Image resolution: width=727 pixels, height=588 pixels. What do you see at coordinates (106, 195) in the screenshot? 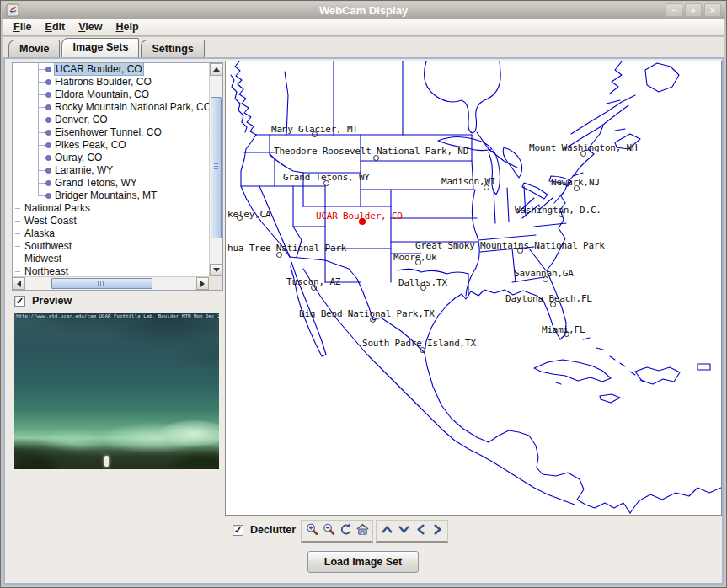
I see `tree-item-label: Bridger Mountains, MT` at bounding box center [106, 195].